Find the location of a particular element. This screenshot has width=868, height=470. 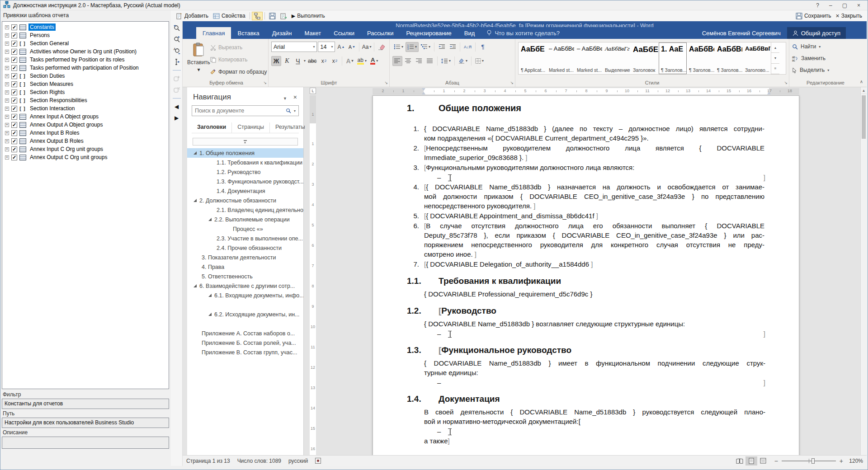

shading-button: ▾ is located at coordinates (463, 61).